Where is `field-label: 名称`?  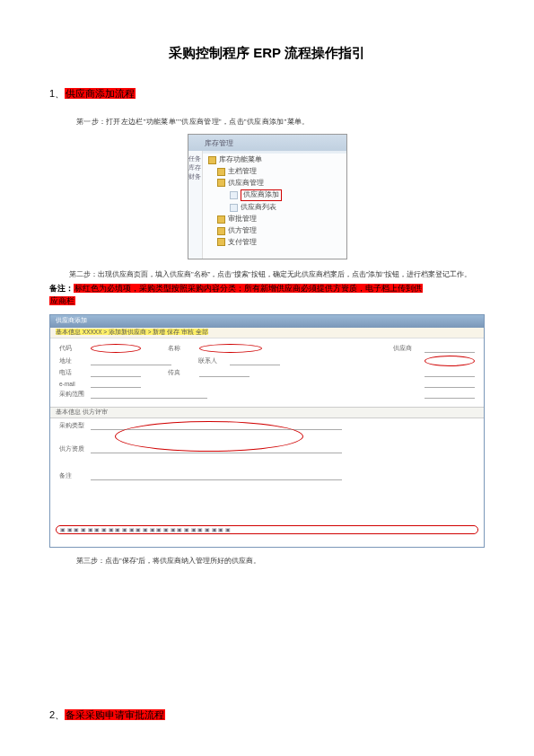
field-label: 名称 is located at coordinates (182, 348).